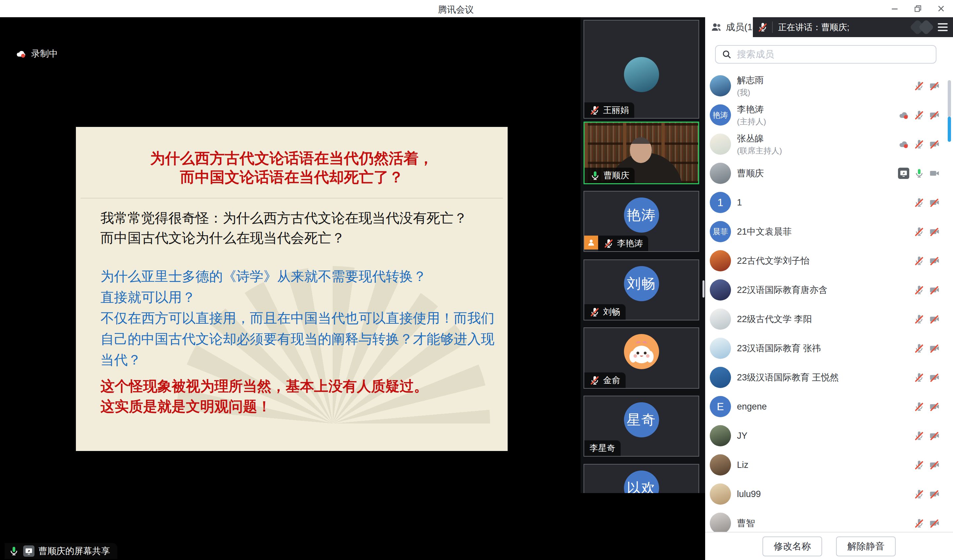 This screenshot has width=953, height=560. Describe the element at coordinates (866, 546) in the screenshot. I see `unmute-button: 解除静音` at that location.